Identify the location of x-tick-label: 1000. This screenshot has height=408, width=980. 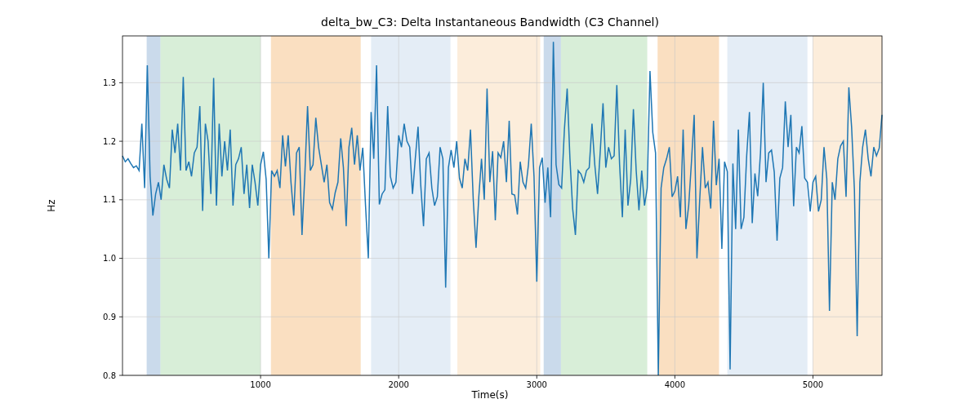
(260, 385).